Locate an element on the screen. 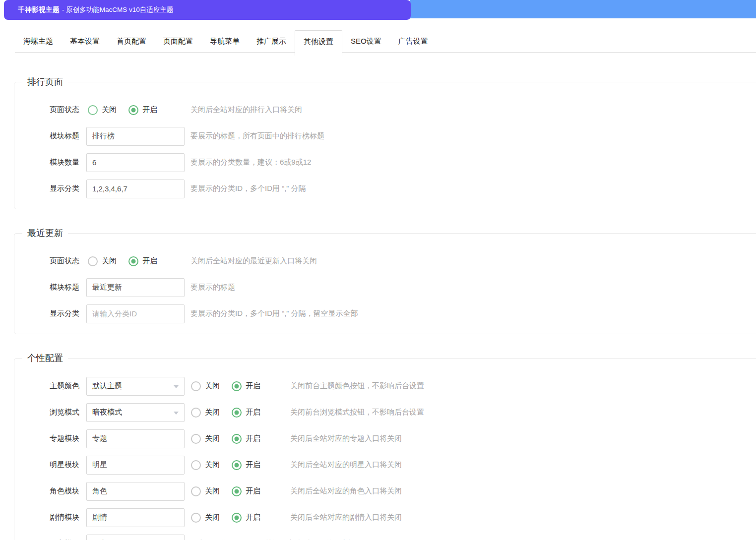 The image size is (756, 540). topic-module-input is located at coordinates (135, 439).